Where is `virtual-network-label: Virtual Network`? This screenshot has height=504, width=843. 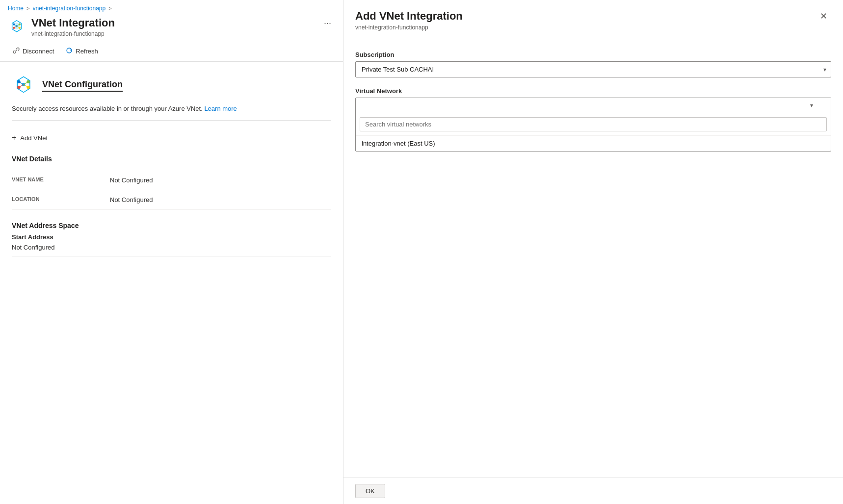
virtual-network-label: Virtual Network is located at coordinates (593, 91).